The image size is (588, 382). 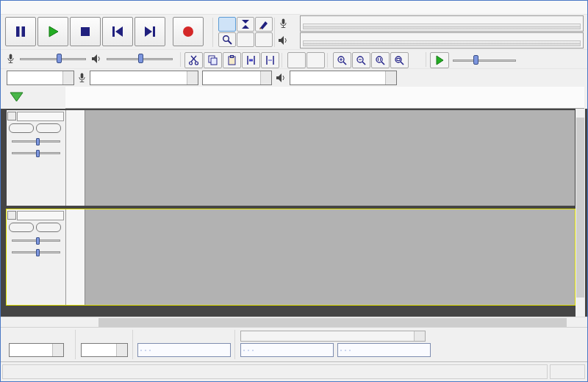 I want to click on recording-device-dropdown, so click(x=144, y=78).